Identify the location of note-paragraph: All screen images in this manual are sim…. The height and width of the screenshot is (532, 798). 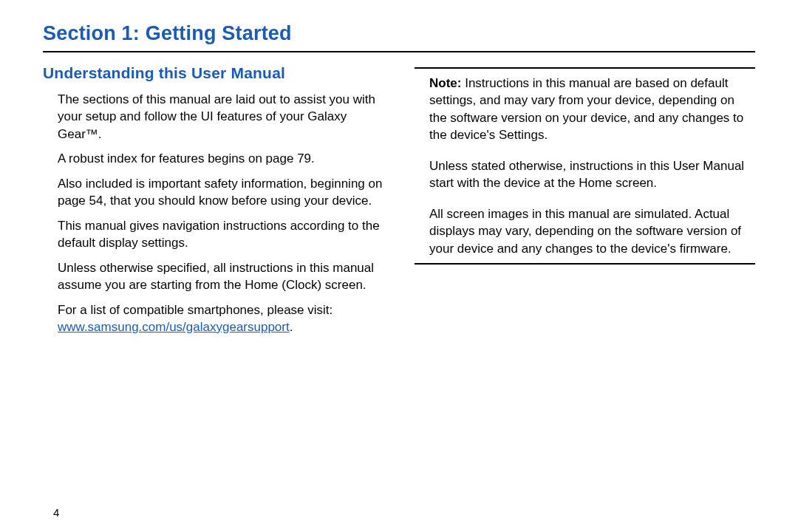
(593, 231).